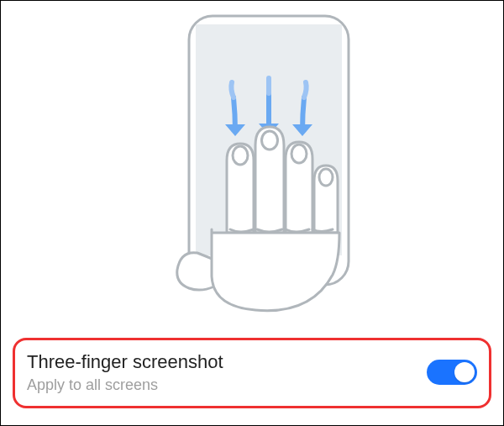  What do you see at coordinates (125, 385) in the screenshot?
I see `setting-subtitle: Apply to all screens` at bounding box center [125, 385].